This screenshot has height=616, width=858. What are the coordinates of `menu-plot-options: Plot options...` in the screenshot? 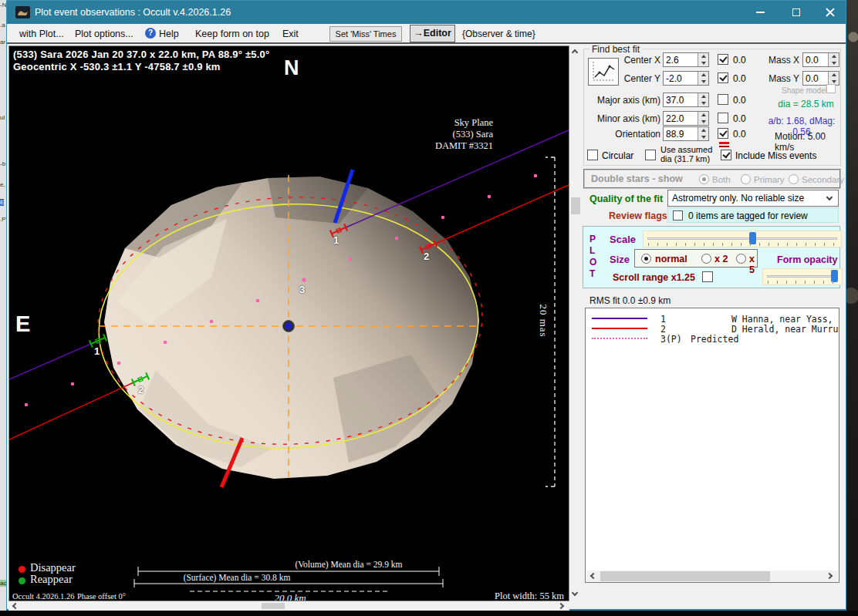 It's located at (104, 34).